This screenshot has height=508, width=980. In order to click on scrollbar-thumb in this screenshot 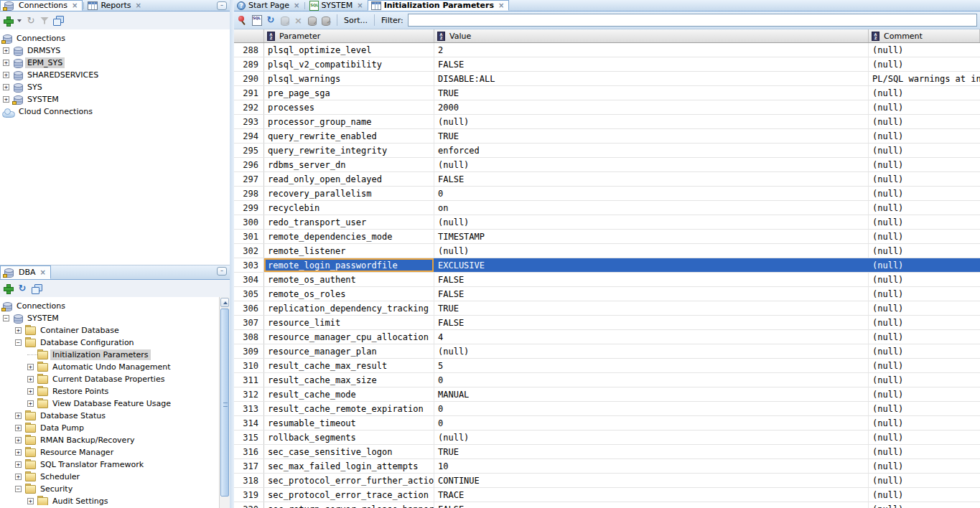, I will do `click(225, 403)`.